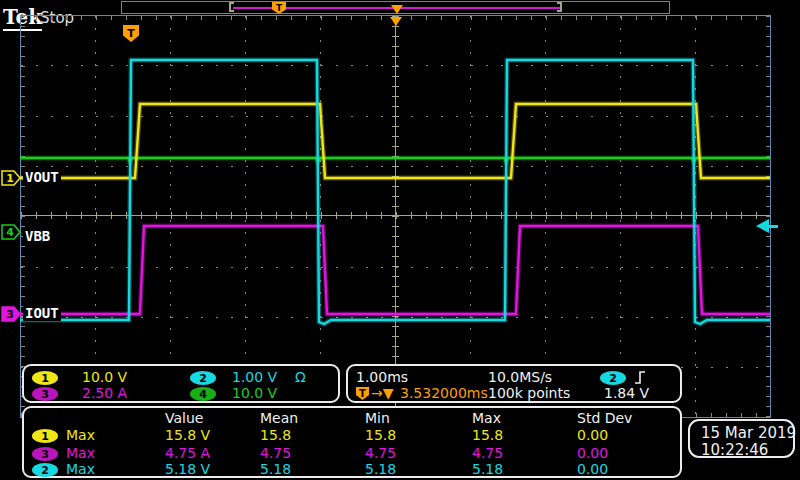  Describe the element at coordinates (734, 450) in the screenshot. I see `time-display: 10:22:46` at that location.